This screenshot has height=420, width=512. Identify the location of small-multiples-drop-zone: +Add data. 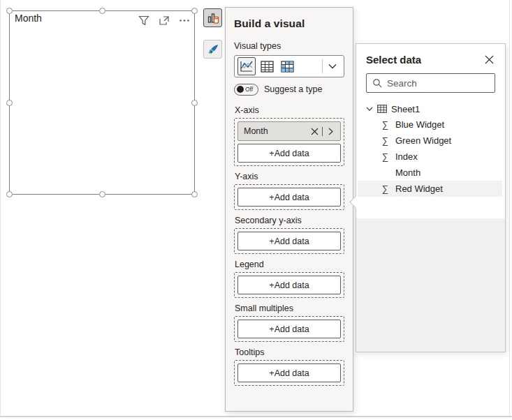
(289, 329).